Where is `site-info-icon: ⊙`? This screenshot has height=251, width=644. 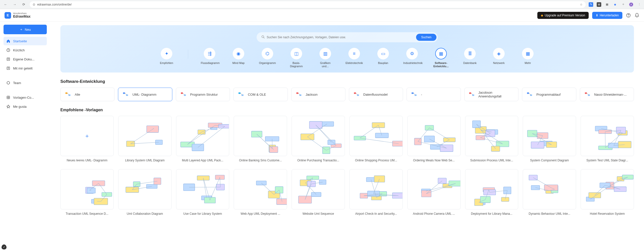 site-info-icon: ⊙ is located at coordinates (34, 5).